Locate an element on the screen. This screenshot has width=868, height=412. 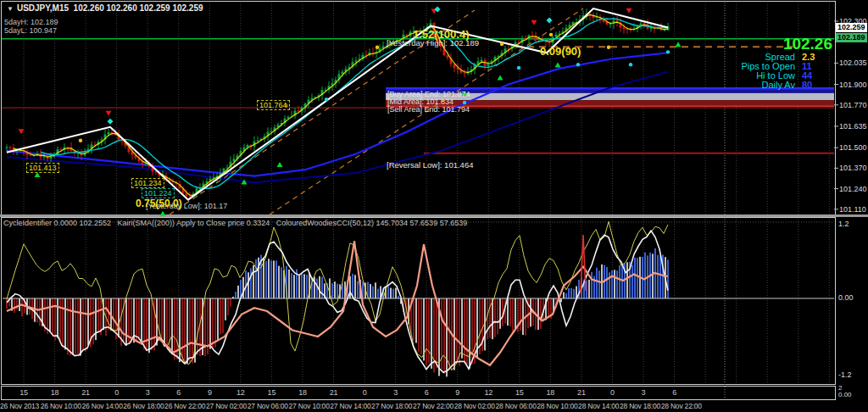
pane-separator is located at coordinates (434, 215).